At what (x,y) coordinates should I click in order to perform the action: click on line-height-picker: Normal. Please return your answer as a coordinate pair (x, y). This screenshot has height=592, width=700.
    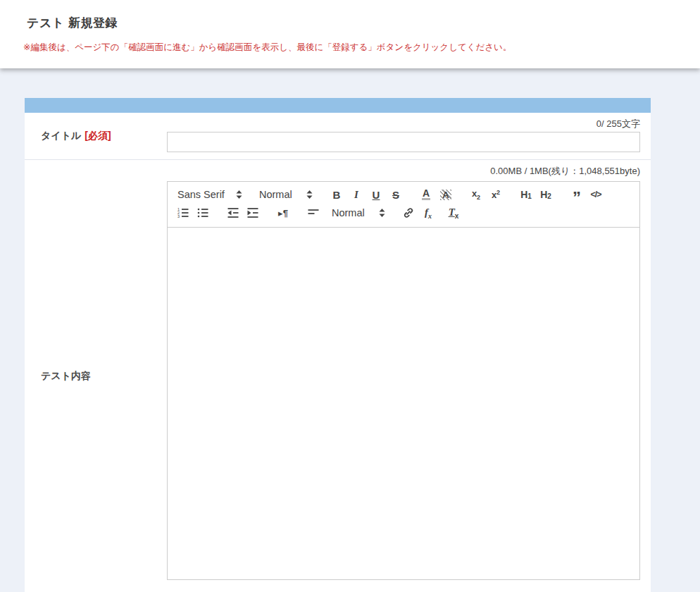
    Looking at the image, I should click on (358, 213).